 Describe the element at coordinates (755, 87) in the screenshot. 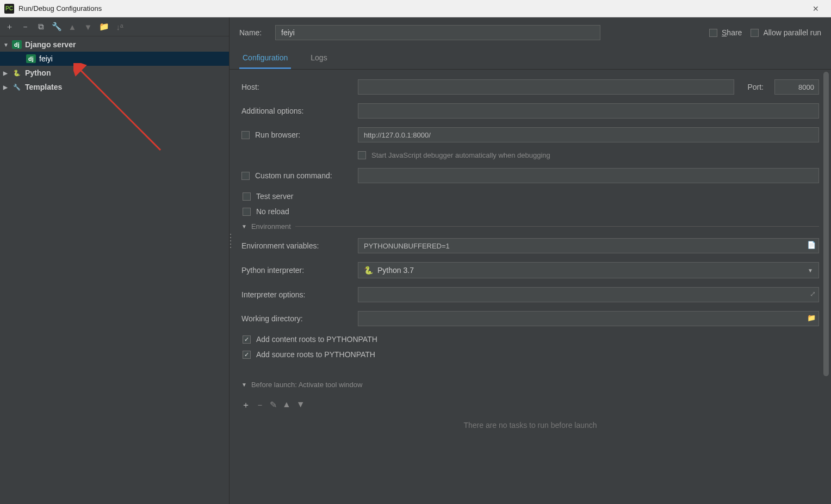

I see `port-label: Port:` at that location.